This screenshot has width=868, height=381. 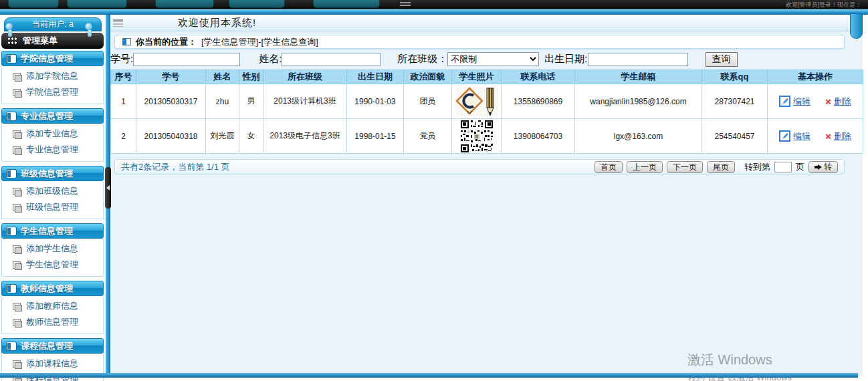 What do you see at coordinates (405, 3) in the screenshot?
I see `hamburger-icon` at bounding box center [405, 3].